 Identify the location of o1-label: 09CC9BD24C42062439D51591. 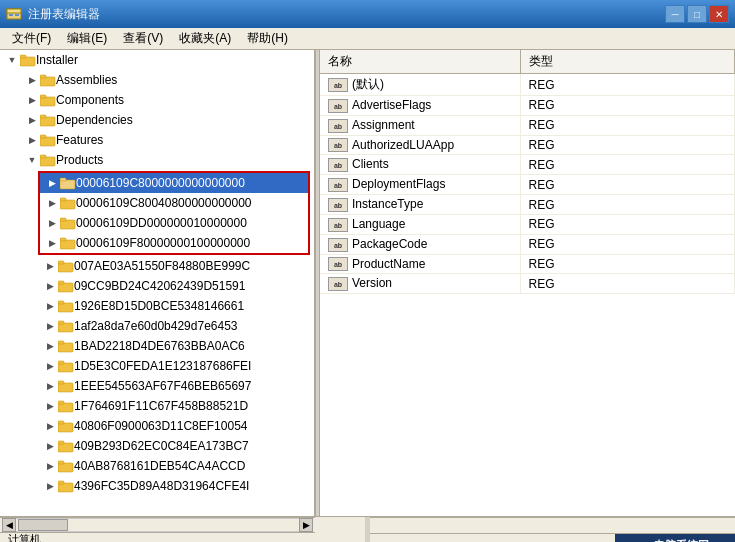
(160, 286).